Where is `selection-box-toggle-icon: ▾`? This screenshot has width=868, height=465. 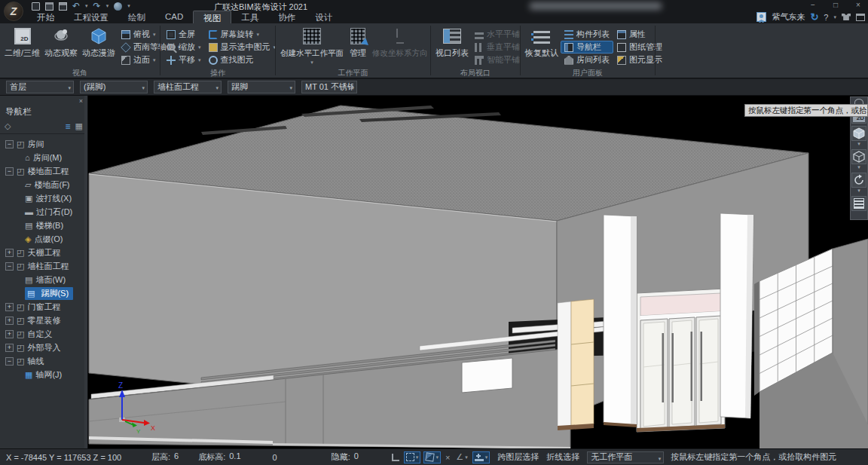
selection-box-toggle-icon: ▾ is located at coordinates (413, 457).